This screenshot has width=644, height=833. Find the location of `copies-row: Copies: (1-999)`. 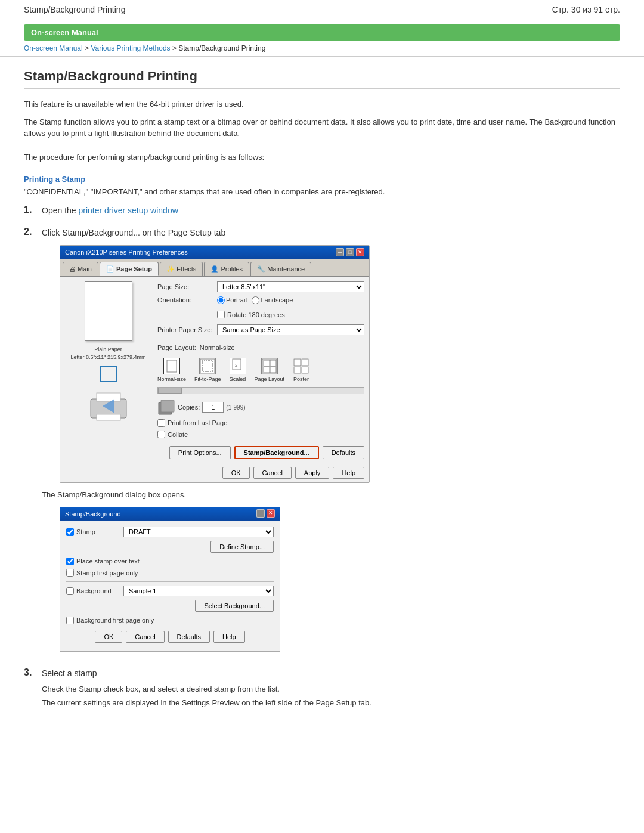

copies-row: Copies: (1-999) is located at coordinates (261, 407).